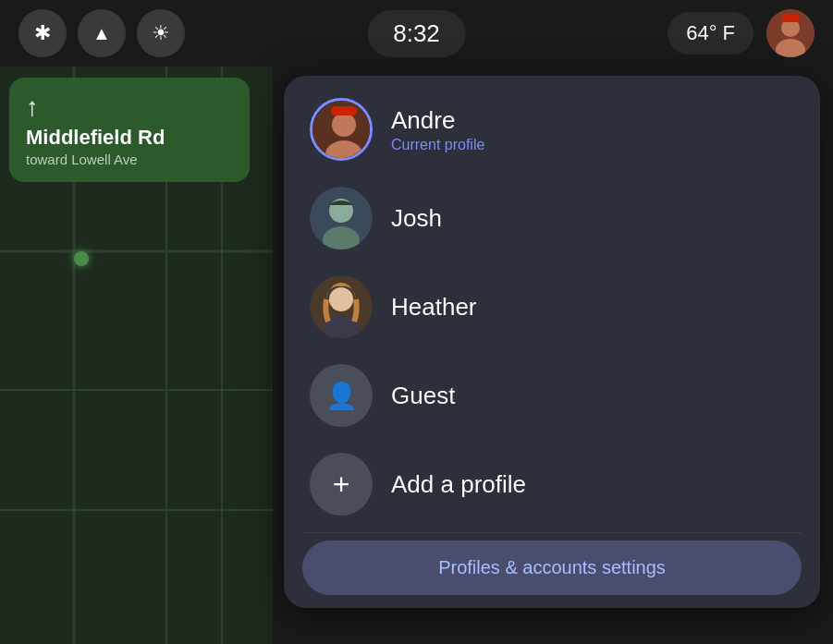 This screenshot has width=833, height=644. I want to click on josh-avatar, so click(341, 218).